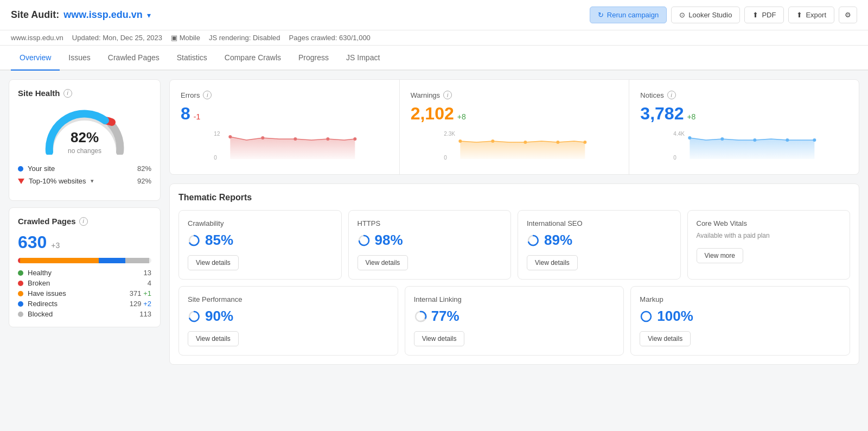 The width and height of the screenshot is (868, 431). What do you see at coordinates (420, 316) in the screenshot?
I see `internal-linking-circle-icon` at bounding box center [420, 316].